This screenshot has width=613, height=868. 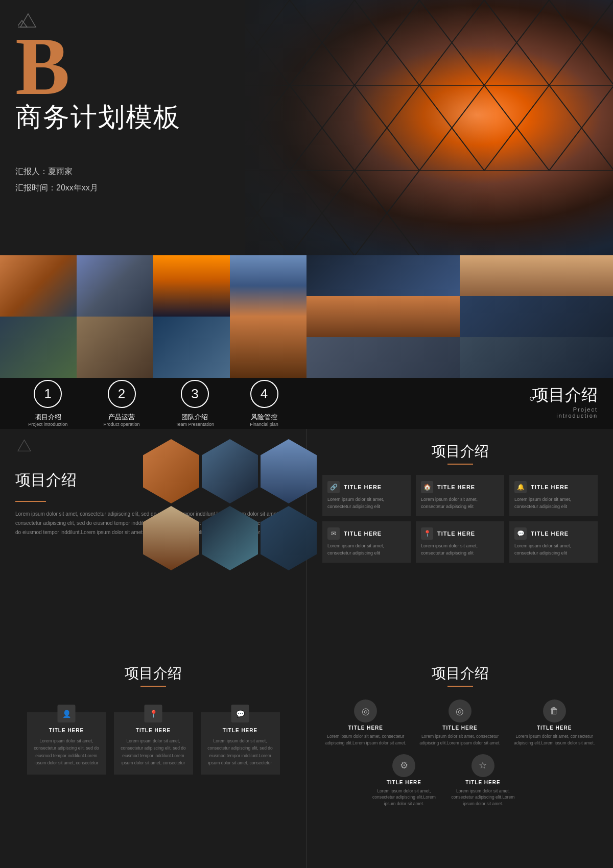 I want to click on clipboard-card-0: 👤 TITLE HERE Lorem ipsum dolor sit amet,…, so click(x=66, y=743).